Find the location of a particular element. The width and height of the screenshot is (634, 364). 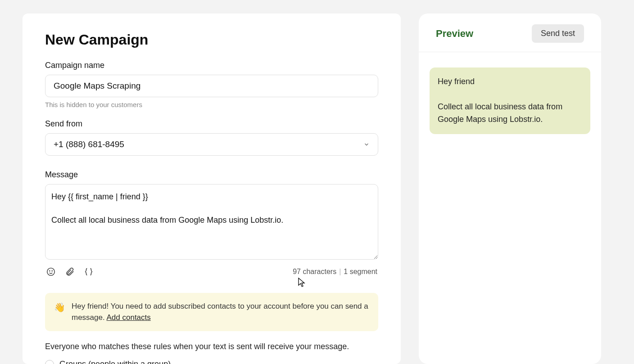

campaign-name-label: Campaign name is located at coordinates (212, 66).